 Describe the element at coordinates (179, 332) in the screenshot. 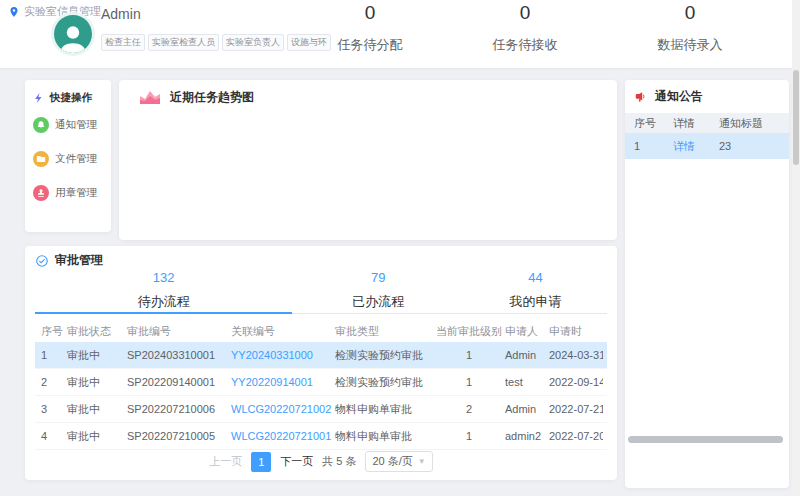

I see `col-approval-code: 审批编号` at that location.